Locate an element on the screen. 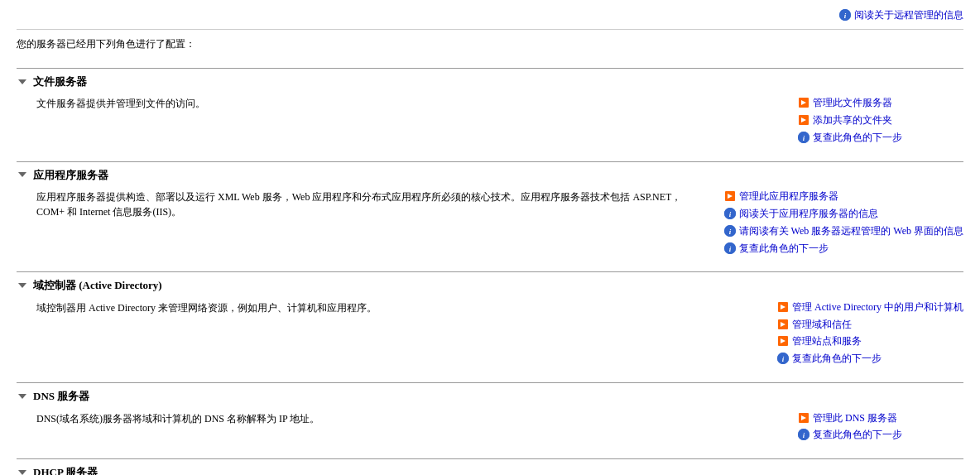 This screenshot has width=980, height=475. link-file-server-0: 管理此文件服务器 is located at coordinates (845, 103).